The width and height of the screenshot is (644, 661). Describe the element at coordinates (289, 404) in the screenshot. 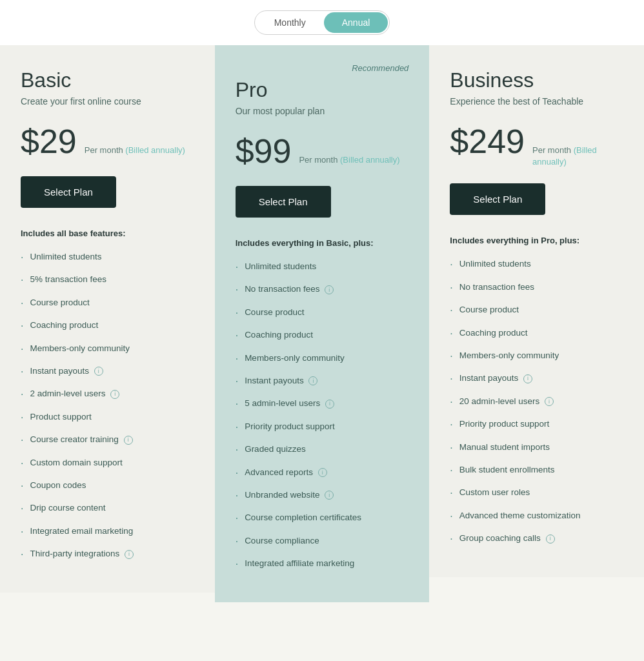

I see `feature-text: 5 admin-level users i` at that location.